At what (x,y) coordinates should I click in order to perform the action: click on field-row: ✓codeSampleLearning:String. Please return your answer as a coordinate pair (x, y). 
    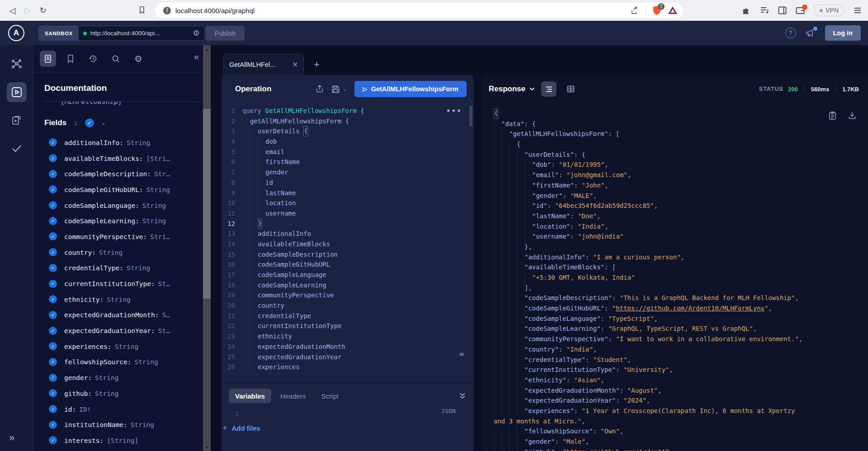
    Looking at the image, I should click on (122, 221).